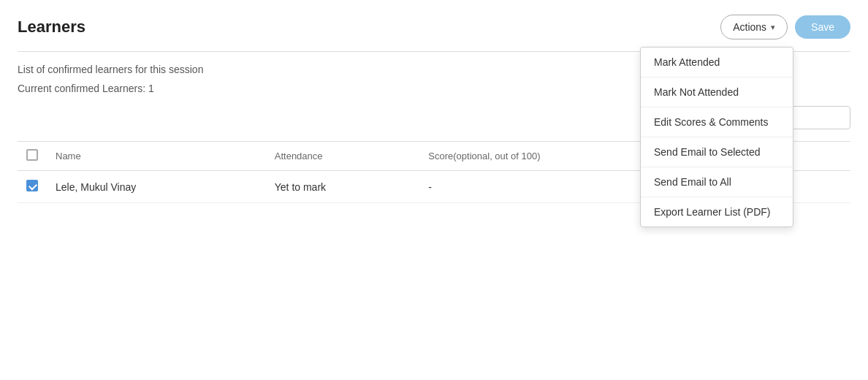  I want to click on dropdown-item-send-email-selected: Send Email to Selected, so click(717, 152).